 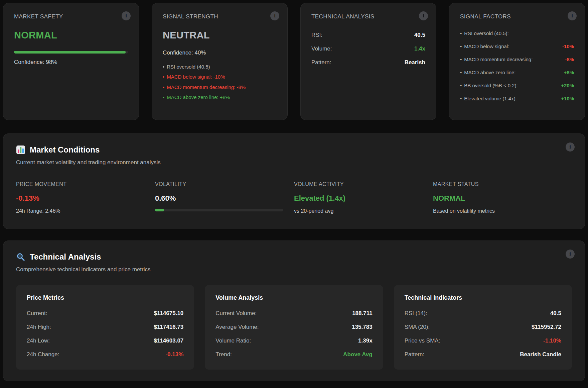 What do you see at coordinates (168, 327) in the screenshot?
I see `metric-value: $117416.73` at bounding box center [168, 327].